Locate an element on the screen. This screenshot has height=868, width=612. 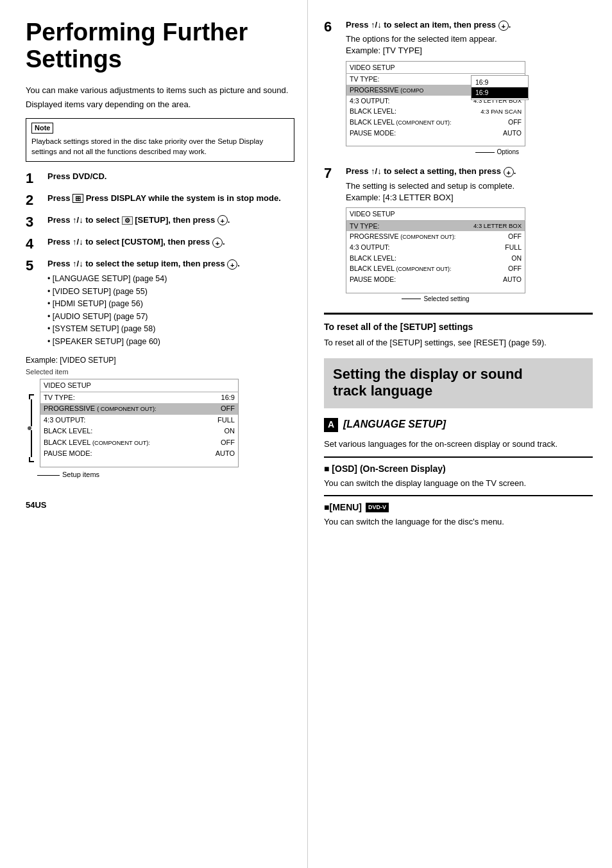
osd-text: You can switch the display language on t… is located at coordinates (458, 483).